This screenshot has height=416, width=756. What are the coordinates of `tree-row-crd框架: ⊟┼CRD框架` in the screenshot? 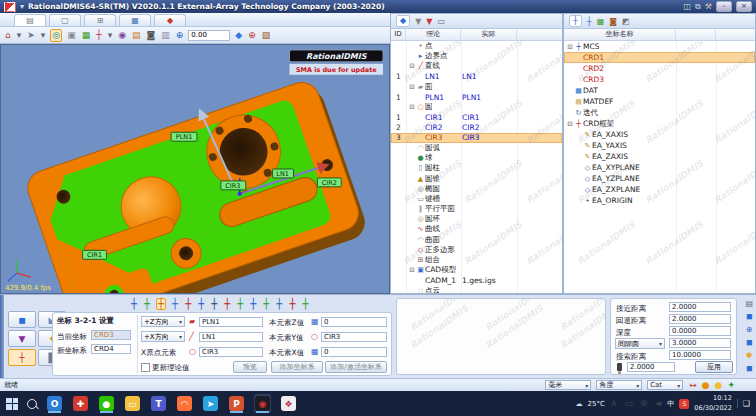 It's located at (660, 124).